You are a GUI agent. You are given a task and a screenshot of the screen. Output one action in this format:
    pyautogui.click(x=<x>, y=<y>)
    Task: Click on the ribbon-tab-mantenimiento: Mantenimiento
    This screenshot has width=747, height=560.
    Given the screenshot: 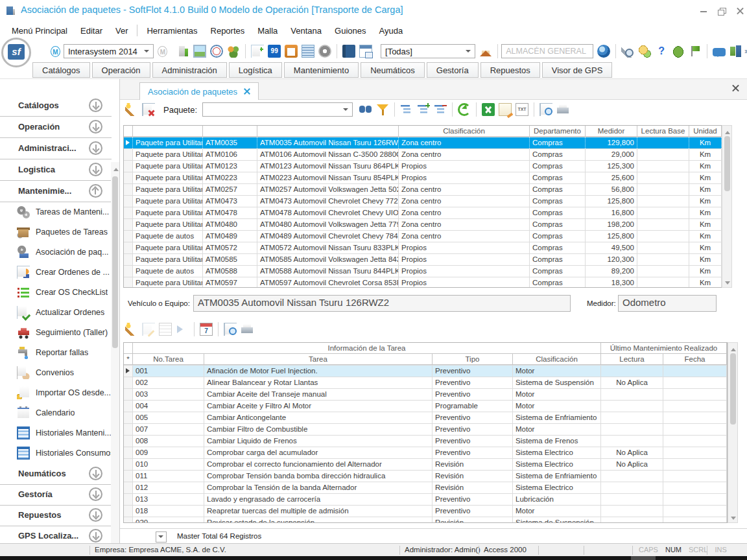 What is the action you would take?
    pyautogui.click(x=322, y=70)
    